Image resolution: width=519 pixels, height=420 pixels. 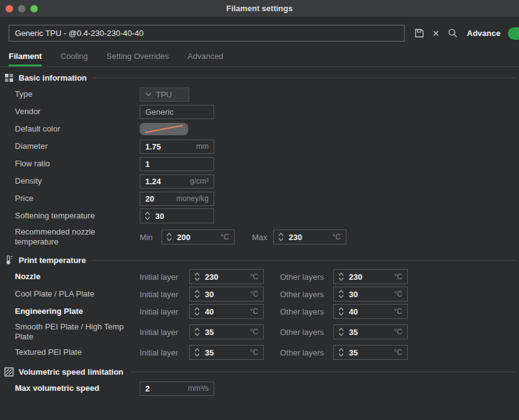 What do you see at coordinates (227, 332) in the screenshot?
I see `smooth-pei-initial-layer-field: 35 °C` at bounding box center [227, 332].